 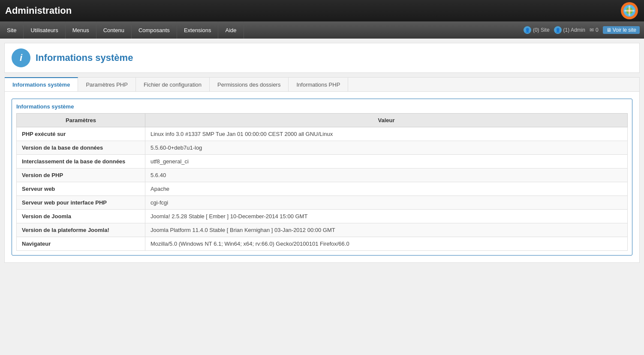 I want to click on header-logo, so click(x=629, y=11).